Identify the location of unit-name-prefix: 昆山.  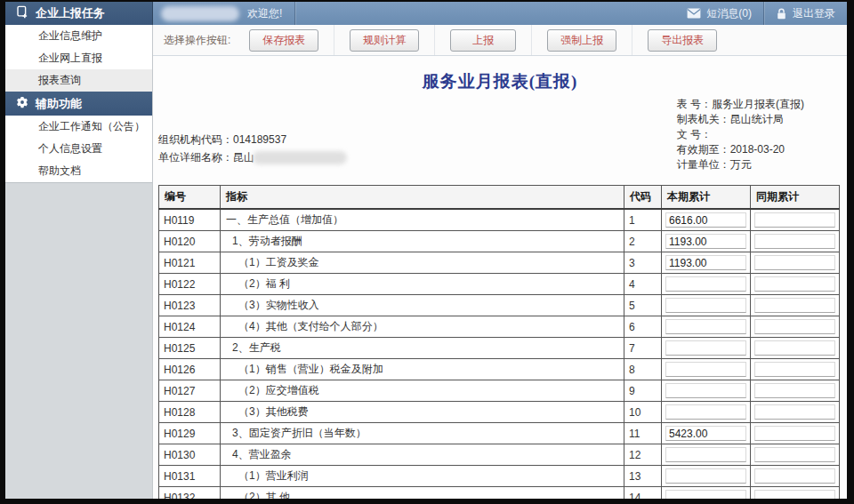
(244, 157).